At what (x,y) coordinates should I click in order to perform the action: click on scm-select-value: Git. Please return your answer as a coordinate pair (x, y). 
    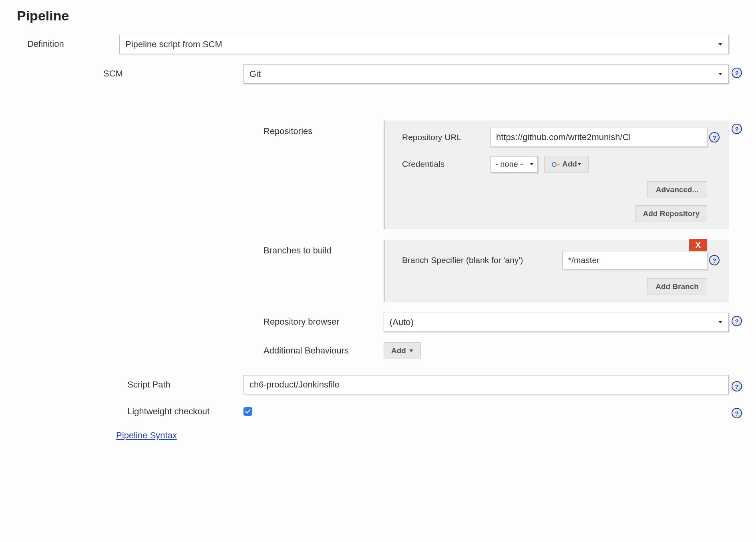
    Looking at the image, I should click on (486, 74).